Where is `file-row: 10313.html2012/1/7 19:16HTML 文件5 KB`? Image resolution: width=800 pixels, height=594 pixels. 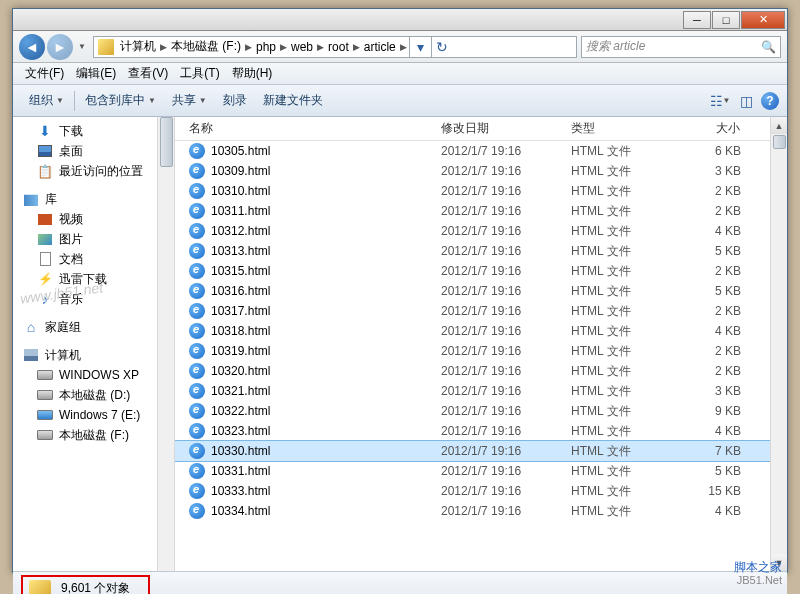
file-row: 10313.html2012/1/7 19:16HTML 文件5 KB is located at coordinates (481, 251).